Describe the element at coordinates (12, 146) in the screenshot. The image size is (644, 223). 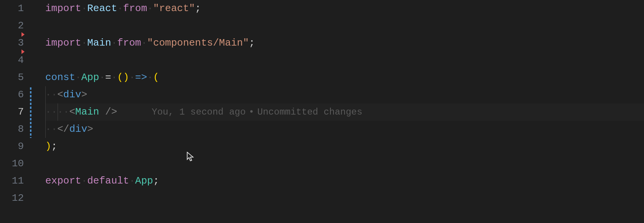
I see `line-number: 9` at that location.